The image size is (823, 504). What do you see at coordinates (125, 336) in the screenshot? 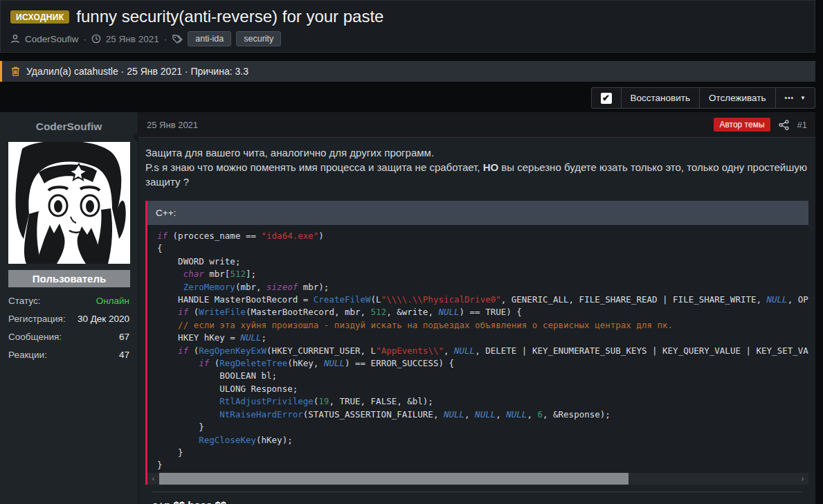
I see `stat-value: 67` at bounding box center [125, 336].